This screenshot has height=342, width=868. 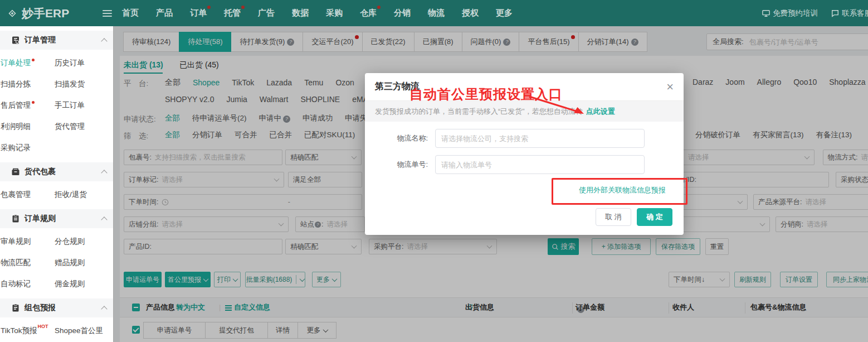 What do you see at coordinates (70, 284) in the screenshot?
I see `item-label: 佣金规则` at bounding box center [70, 284].